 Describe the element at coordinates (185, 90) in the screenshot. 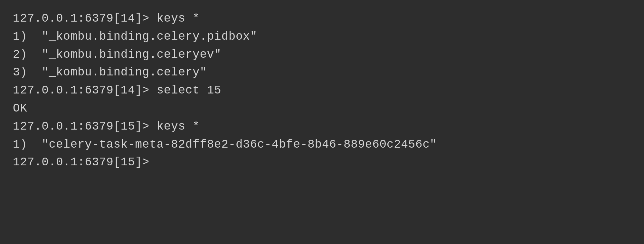

I see `command-text: select 15` at that location.